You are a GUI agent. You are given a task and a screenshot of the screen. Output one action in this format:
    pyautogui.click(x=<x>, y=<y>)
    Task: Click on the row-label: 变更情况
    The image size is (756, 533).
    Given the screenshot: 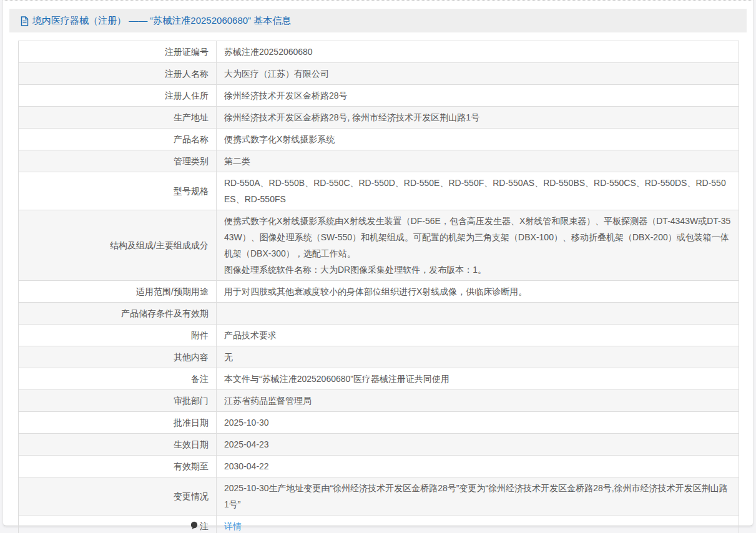 What is the action you would take?
    pyautogui.click(x=191, y=496)
    